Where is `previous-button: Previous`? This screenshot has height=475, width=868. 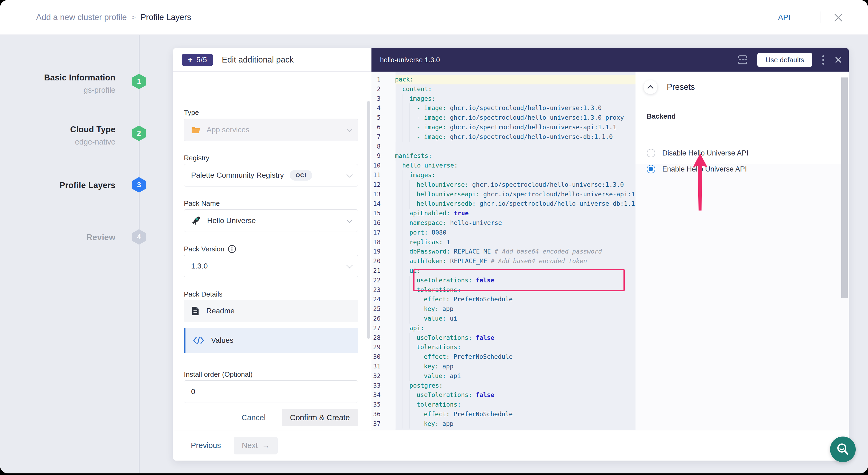
previous-button: Previous is located at coordinates (206, 445).